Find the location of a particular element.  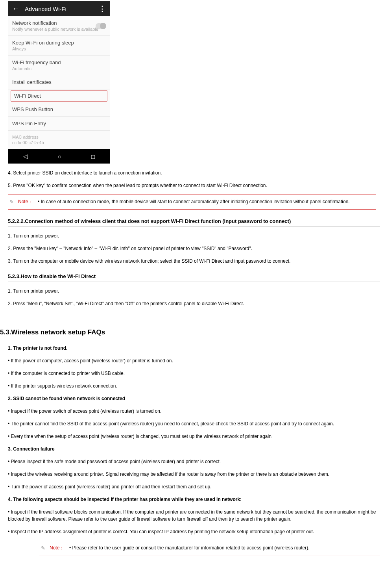

faq-bullet: • The printer cannot find the SSID of th… is located at coordinates (194, 424).